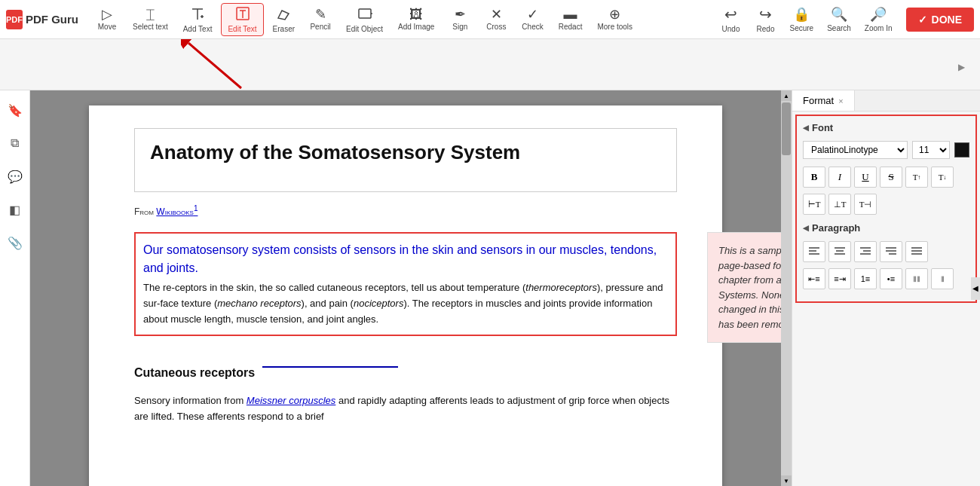 The height and width of the screenshot is (486, 980). Describe the element at coordinates (731, 14) in the screenshot. I see `undo-icon: ↩` at that location.